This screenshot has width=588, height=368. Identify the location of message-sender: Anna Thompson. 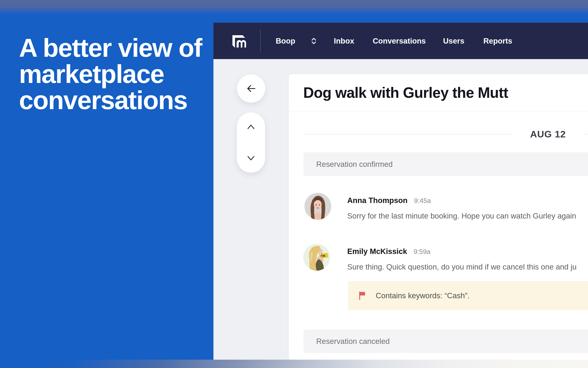
(377, 201).